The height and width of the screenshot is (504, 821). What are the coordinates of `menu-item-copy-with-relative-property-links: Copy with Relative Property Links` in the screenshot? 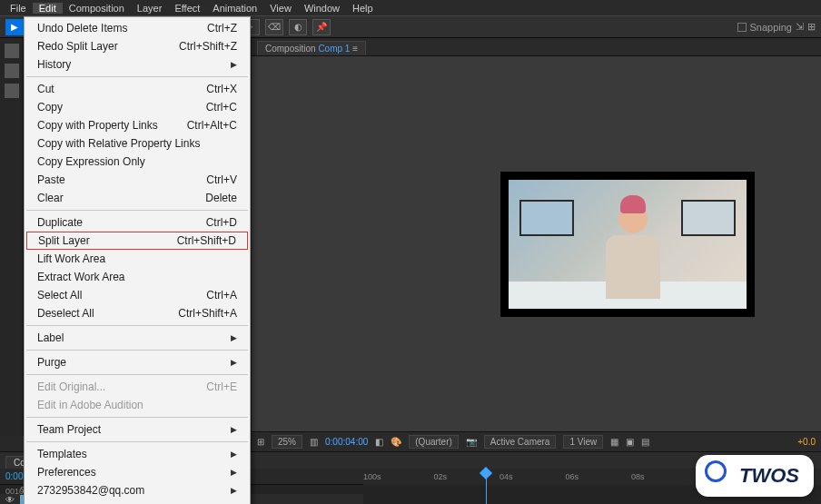 It's located at (137, 143).